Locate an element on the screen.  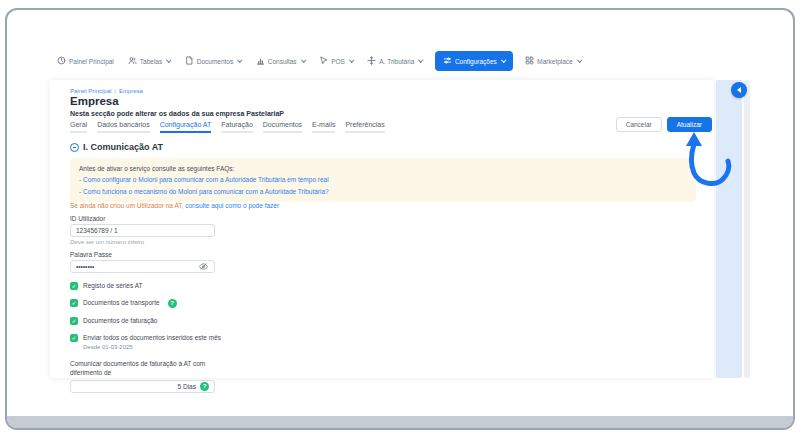
checkbox-row-series-at: Registo de séries AT is located at coordinates (260, 286).